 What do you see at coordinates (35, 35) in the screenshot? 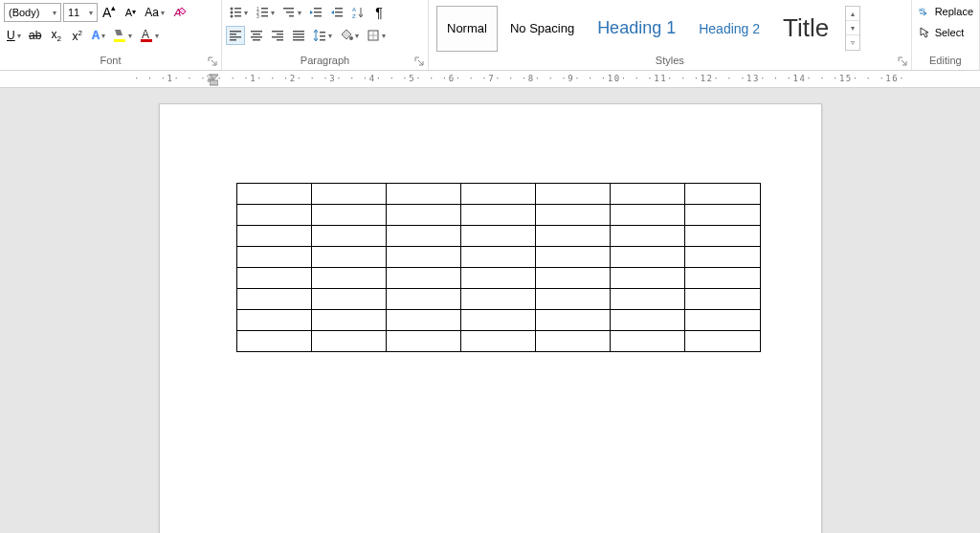
I see `strikethrough-button: ab` at bounding box center [35, 35].